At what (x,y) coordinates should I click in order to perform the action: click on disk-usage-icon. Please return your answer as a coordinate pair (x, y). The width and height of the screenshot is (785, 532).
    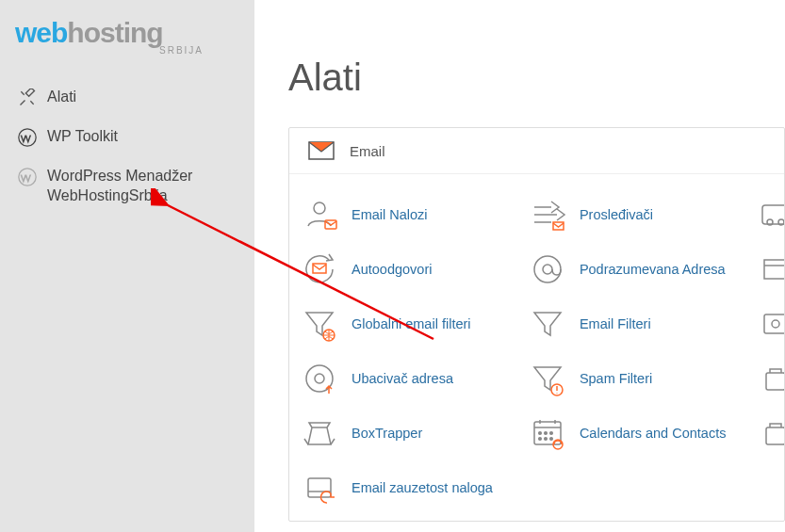
    Looking at the image, I should click on (319, 488).